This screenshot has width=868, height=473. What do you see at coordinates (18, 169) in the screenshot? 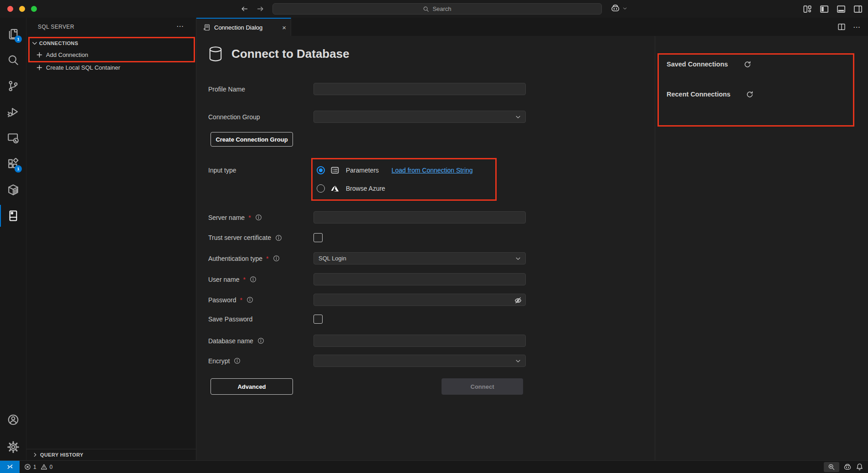
I see `extensions-badge: 1` at bounding box center [18, 169].